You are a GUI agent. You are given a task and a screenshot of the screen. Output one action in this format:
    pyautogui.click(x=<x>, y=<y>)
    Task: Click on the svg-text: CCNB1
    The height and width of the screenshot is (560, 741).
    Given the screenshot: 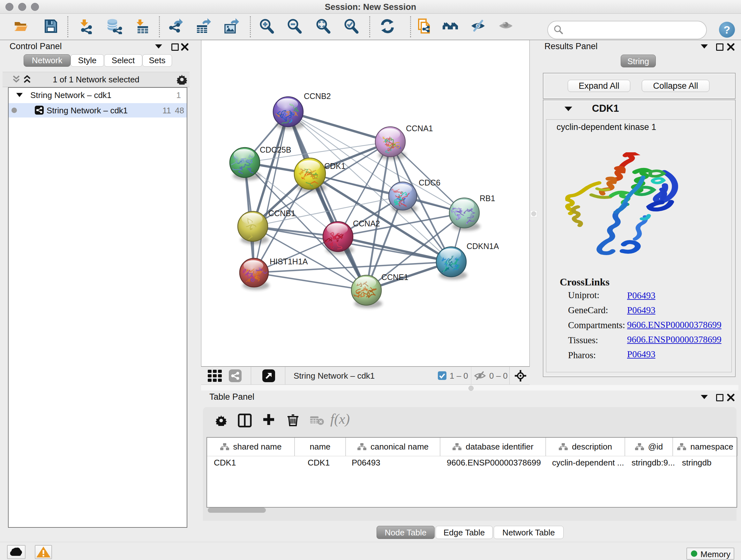 What is the action you would take?
    pyautogui.click(x=282, y=213)
    